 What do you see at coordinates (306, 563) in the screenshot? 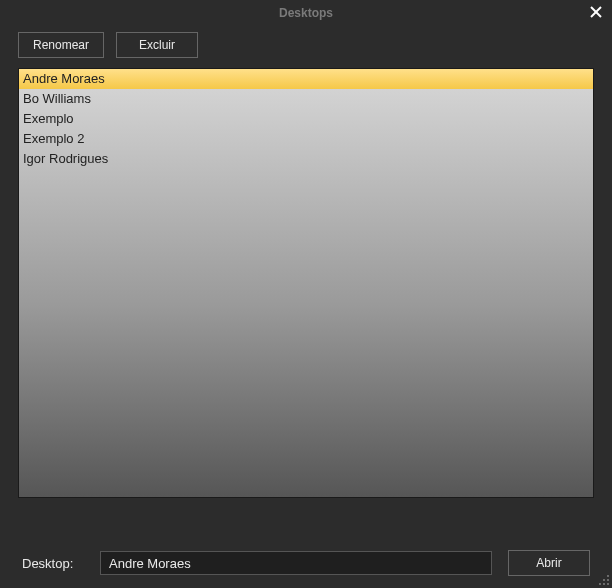
I see `footer: Desktop: Abrir` at bounding box center [306, 563].